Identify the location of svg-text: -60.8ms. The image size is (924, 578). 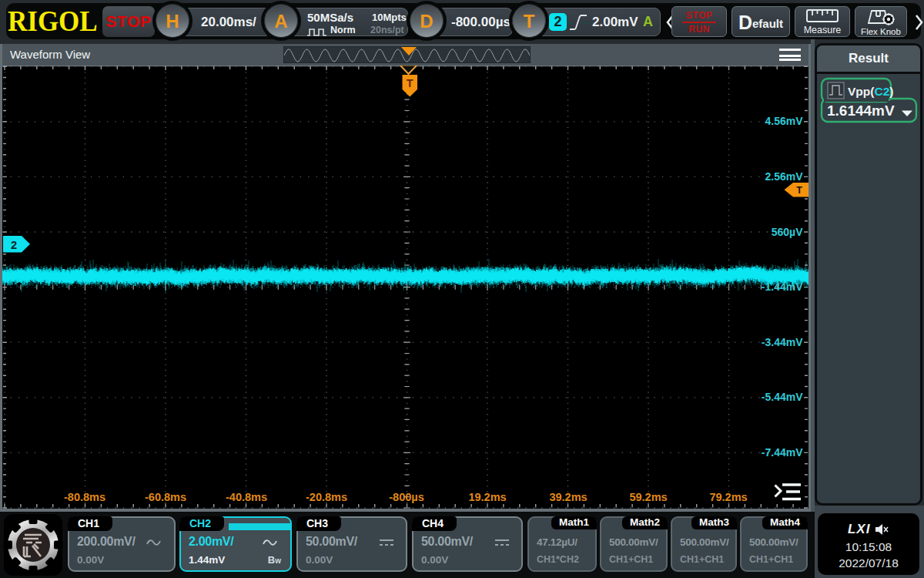
(166, 497).